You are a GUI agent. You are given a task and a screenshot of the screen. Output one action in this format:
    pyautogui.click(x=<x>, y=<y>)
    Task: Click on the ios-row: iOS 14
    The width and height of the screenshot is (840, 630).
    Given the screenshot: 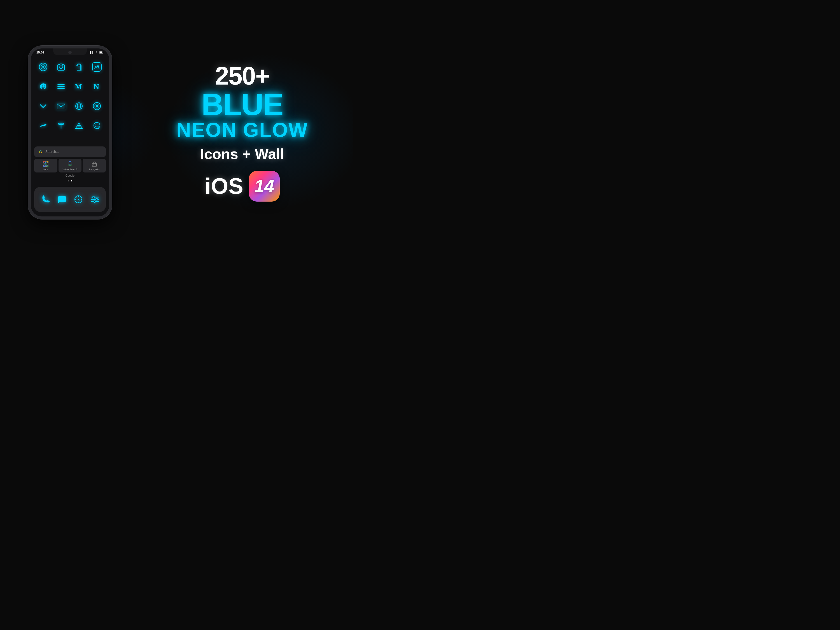 What is the action you would take?
    pyautogui.click(x=242, y=186)
    